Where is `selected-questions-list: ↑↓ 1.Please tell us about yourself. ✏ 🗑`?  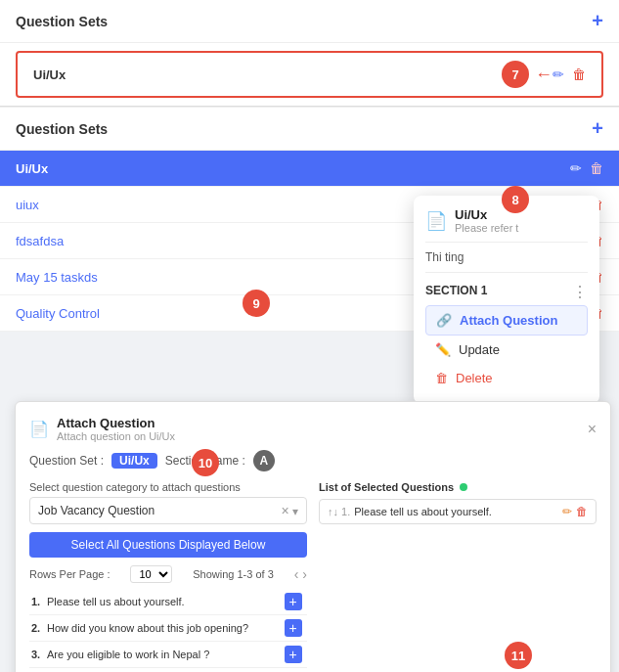
selected-questions-list: ↑↓ 1.Please tell us about yourself. ✏ 🗑 is located at coordinates (458, 512).